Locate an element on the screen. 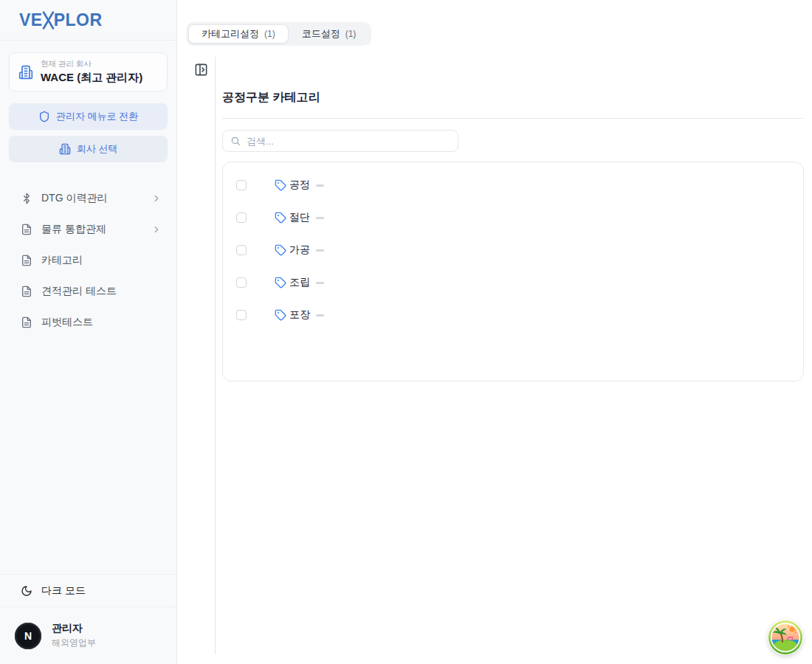 The height and width of the screenshot is (664, 812). category-label: 조립 is located at coordinates (300, 283).